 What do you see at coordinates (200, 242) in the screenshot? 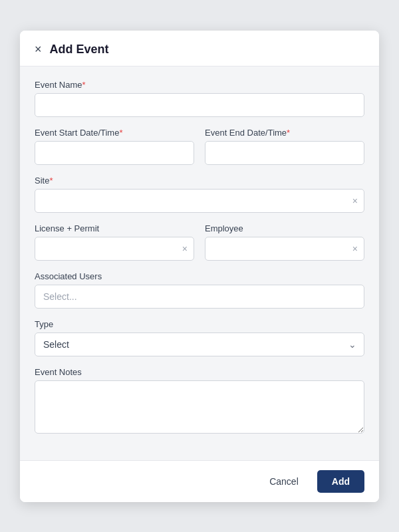
I see `license-employee-row: License + Permit × Employee ×` at bounding box center [200, 242].